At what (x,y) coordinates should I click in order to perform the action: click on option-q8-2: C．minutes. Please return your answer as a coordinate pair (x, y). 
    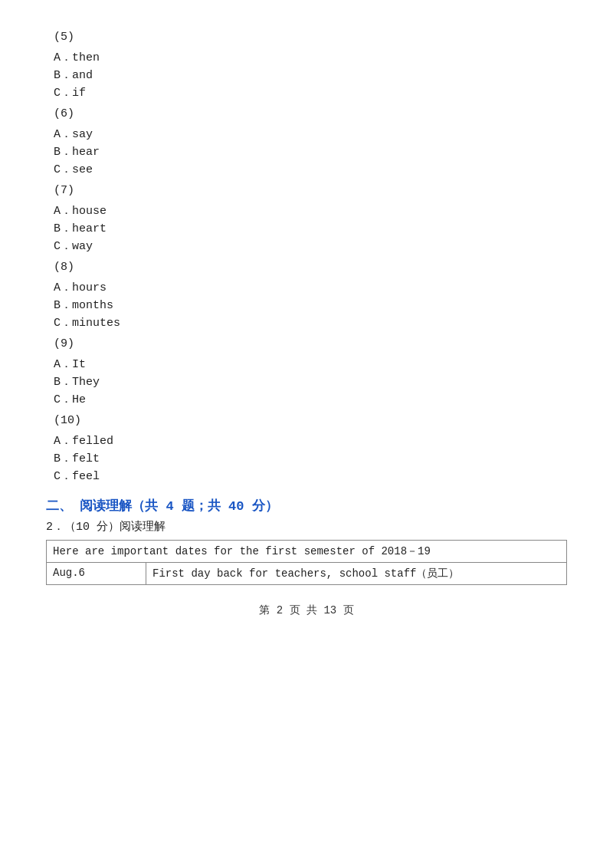
    Looking at the image, I should click on (306, 322).